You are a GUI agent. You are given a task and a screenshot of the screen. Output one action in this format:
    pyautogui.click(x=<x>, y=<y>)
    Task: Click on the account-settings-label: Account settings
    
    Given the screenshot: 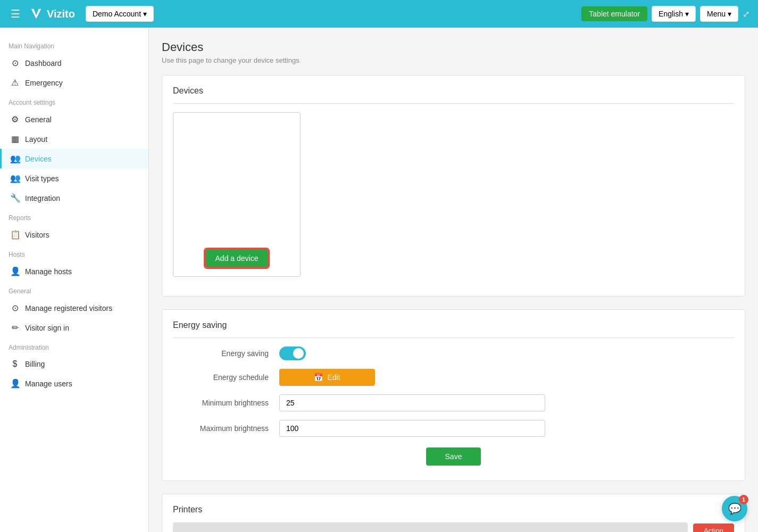 What is the action you would take?
    pyautogui.click(x=74, y=101)
    